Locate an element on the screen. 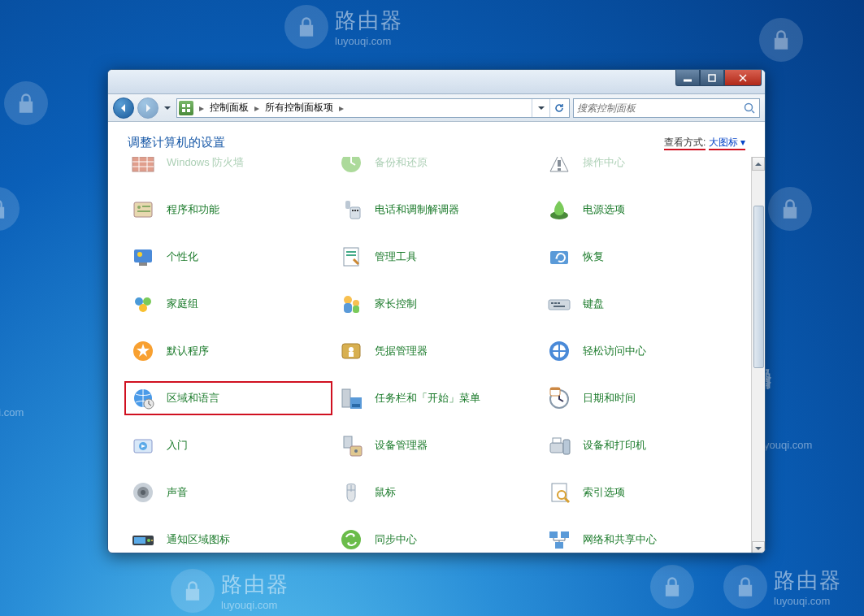  item-label: 设备和打印机 is located at coordinates (614, 445).